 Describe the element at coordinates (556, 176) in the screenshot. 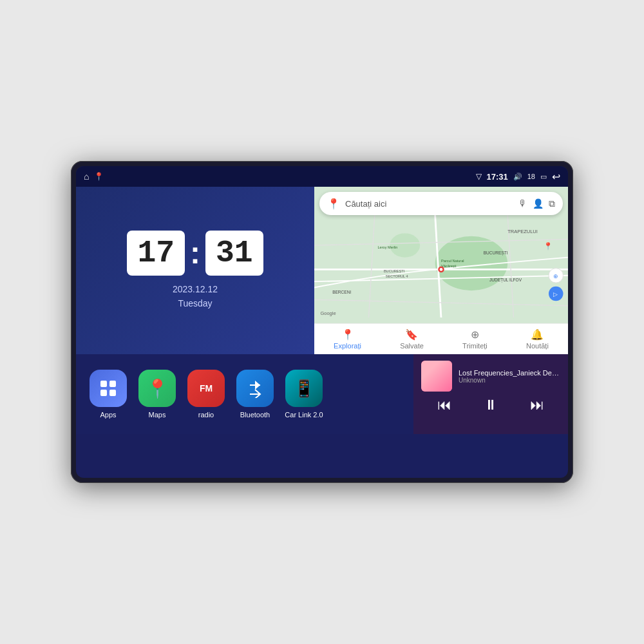

I see `back-icon: ↩` at that location.